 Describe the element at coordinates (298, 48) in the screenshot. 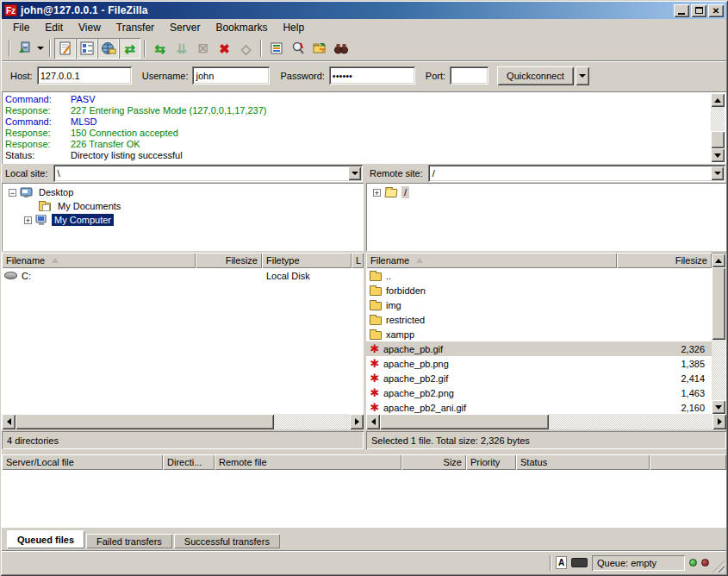

I see `directory-comparison-button` at that location.